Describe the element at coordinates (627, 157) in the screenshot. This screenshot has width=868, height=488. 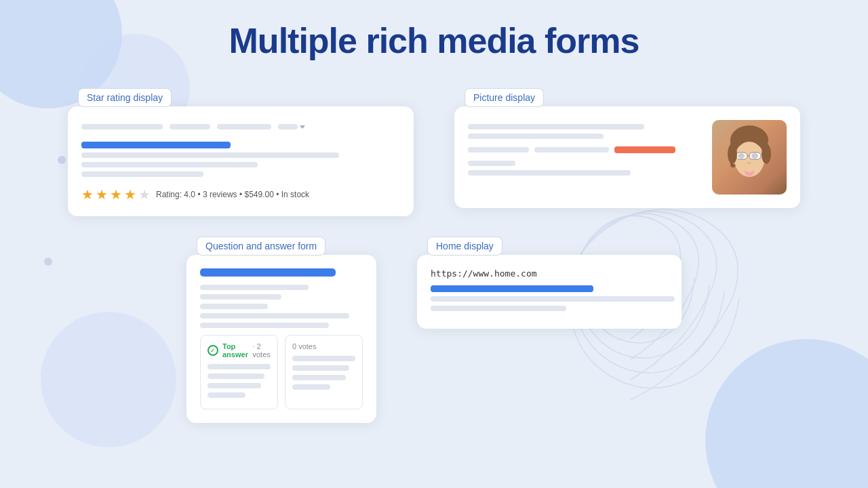
I see `picture-card-body` at that location.